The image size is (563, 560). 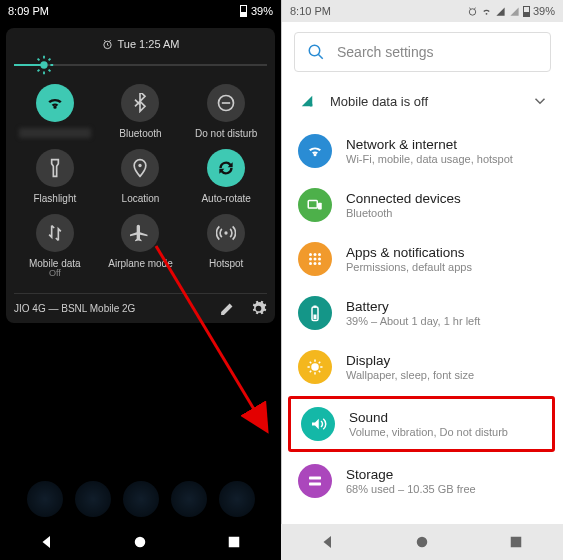 What do you see at coordinates (544, 11) in the screenshot?
I see `status-battery-r: 39%` at bounding box center [544, 11].